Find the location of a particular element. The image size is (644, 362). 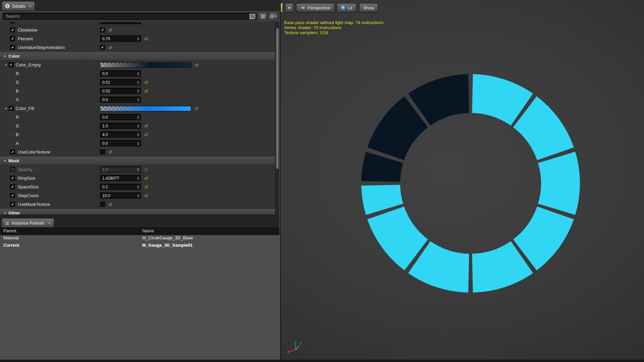

property-label-col: A is located at coordinates (49, 143).